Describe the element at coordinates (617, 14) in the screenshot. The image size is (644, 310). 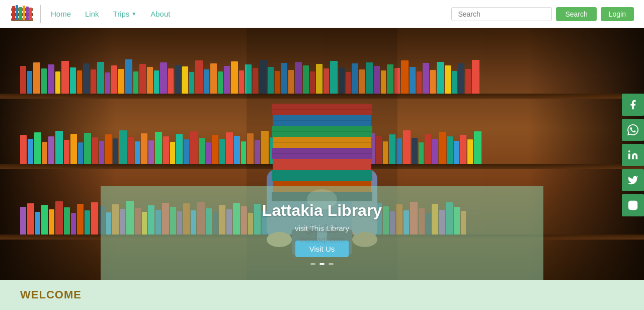
I see `login-button: Login` at that location.